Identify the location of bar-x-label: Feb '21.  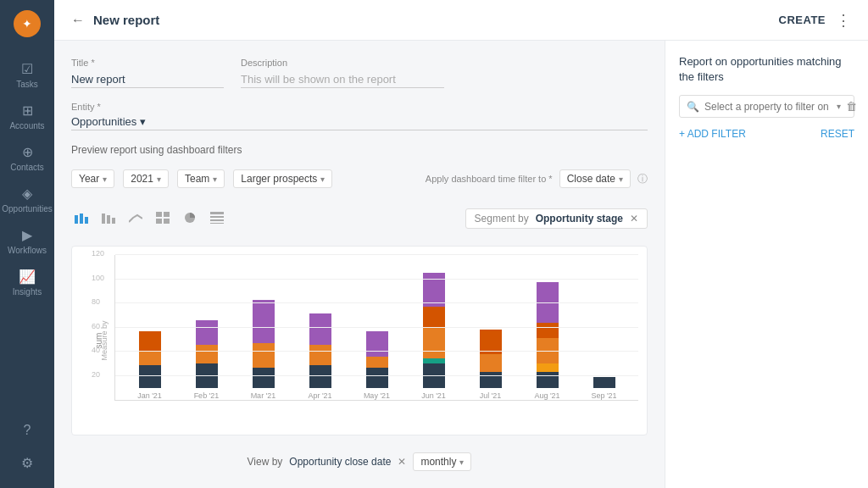
(207, 396).